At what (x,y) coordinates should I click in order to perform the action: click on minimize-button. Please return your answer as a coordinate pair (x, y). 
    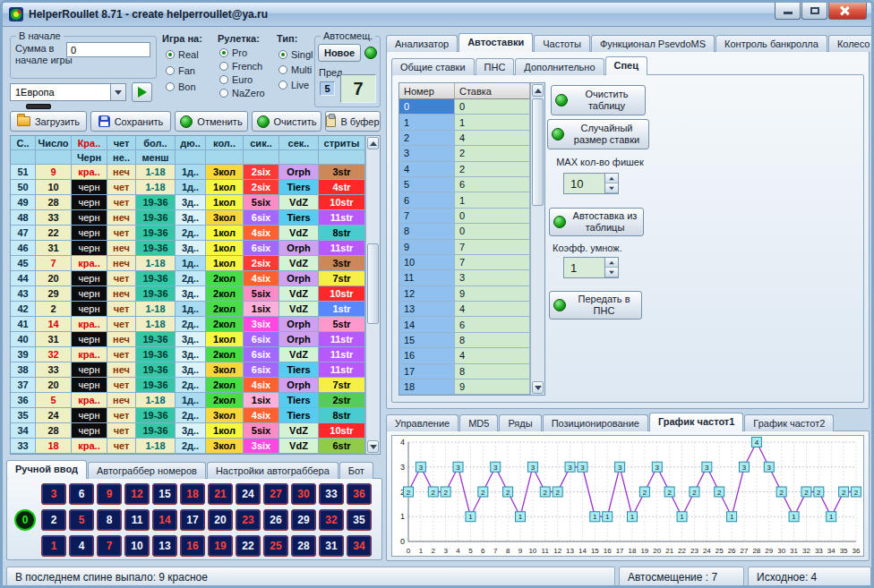
    Looking at the image, I should click on (788, 11).